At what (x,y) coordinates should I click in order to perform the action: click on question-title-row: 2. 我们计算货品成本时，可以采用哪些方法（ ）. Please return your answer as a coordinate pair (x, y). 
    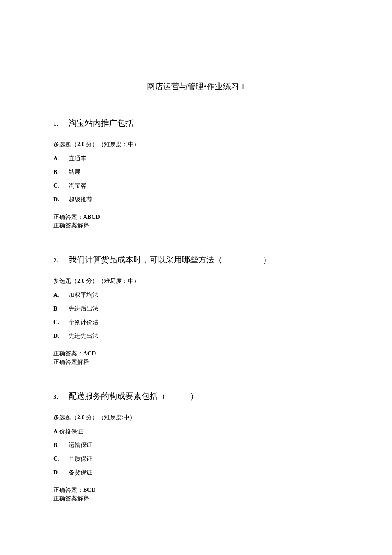
    Looking at the image, I should click on (196, 260).